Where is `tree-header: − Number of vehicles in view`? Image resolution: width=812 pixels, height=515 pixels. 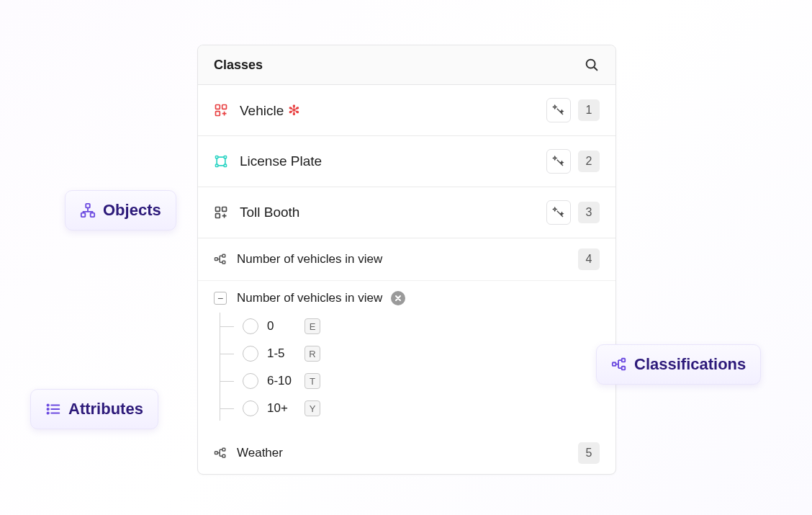 tree-header: − Number of vehicles in view is located at coordinates (407, 300).